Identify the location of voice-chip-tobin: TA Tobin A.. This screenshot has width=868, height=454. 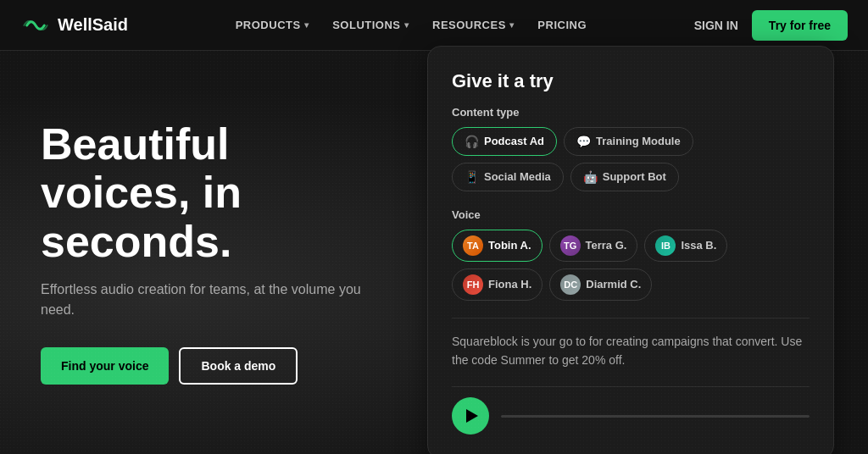
(497, 246).